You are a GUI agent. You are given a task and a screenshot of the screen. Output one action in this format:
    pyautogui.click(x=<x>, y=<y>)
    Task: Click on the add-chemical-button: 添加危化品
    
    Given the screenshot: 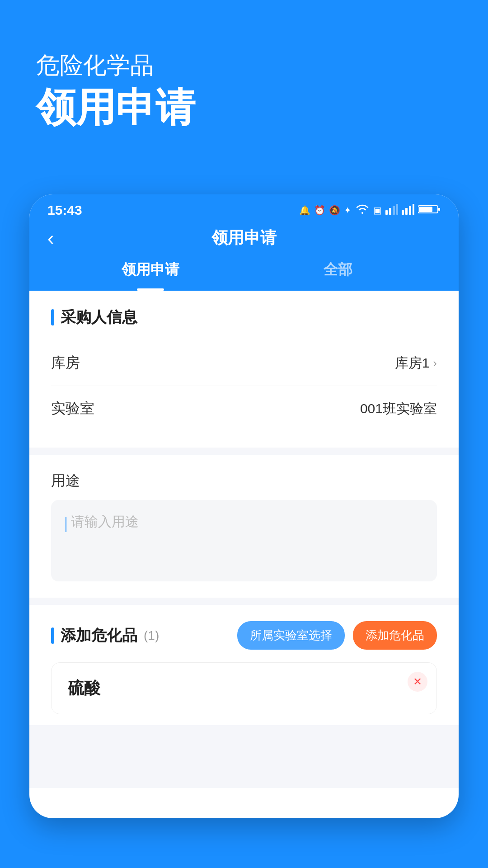 What is the action you would take?
    pyautogui.click(x=395, y=636)
    